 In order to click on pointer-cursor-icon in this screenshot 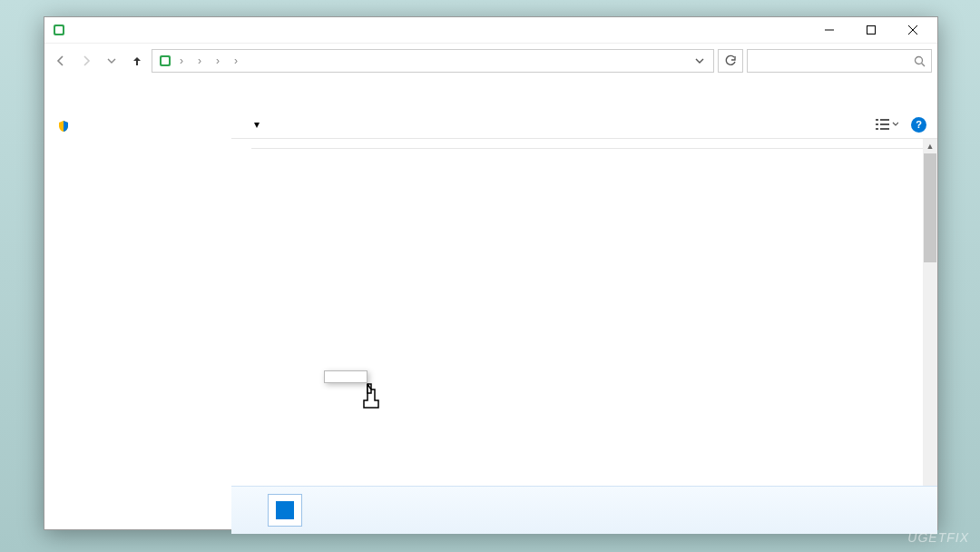, I will do `click(372, 397)`.